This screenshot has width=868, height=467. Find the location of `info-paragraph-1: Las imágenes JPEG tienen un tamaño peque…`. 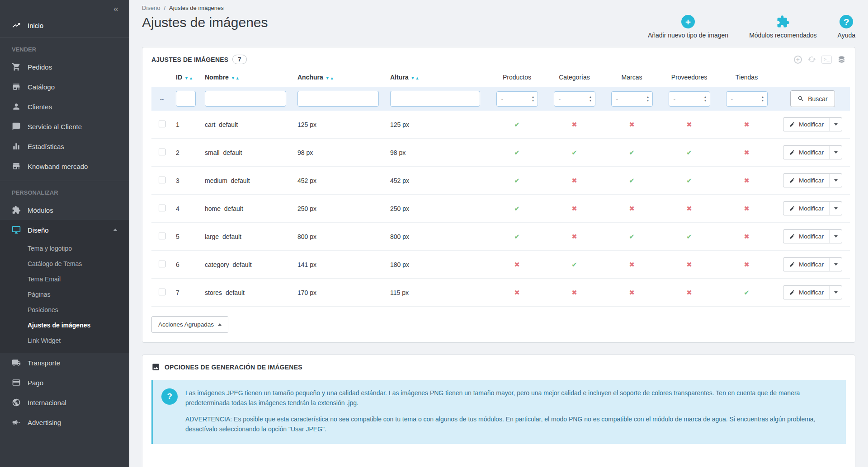

info-paragraph-1: Las imágenes JPEG tienen un tamaño peque… is located at coordinates (511, 398).